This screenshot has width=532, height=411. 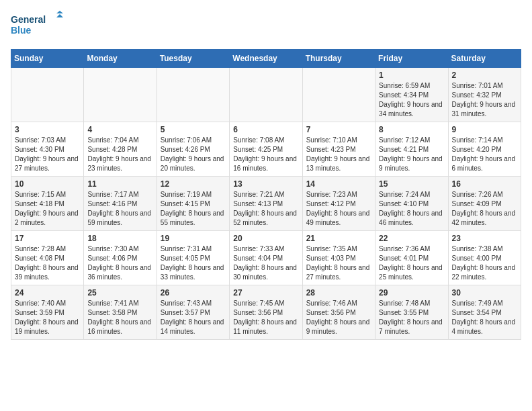 What do you see at coordinates (266, 130) in the screenshot?
I see `day-number: 6` at bounding box center [266, 130].